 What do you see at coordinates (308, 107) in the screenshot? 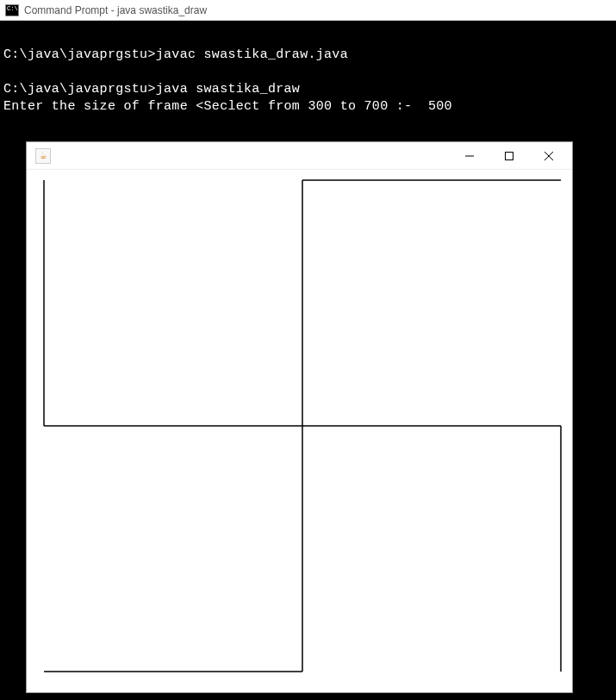
I see `console-line: Enter the size of frame <Seclect from 30…` at bounding box center [308, 107].